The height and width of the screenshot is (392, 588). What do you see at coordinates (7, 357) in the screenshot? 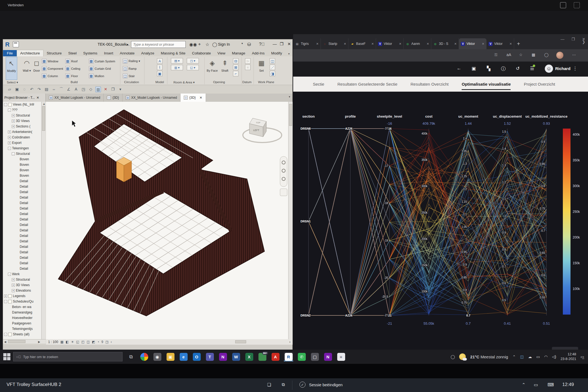
I see `start-button` at bounding box center [7, 357].